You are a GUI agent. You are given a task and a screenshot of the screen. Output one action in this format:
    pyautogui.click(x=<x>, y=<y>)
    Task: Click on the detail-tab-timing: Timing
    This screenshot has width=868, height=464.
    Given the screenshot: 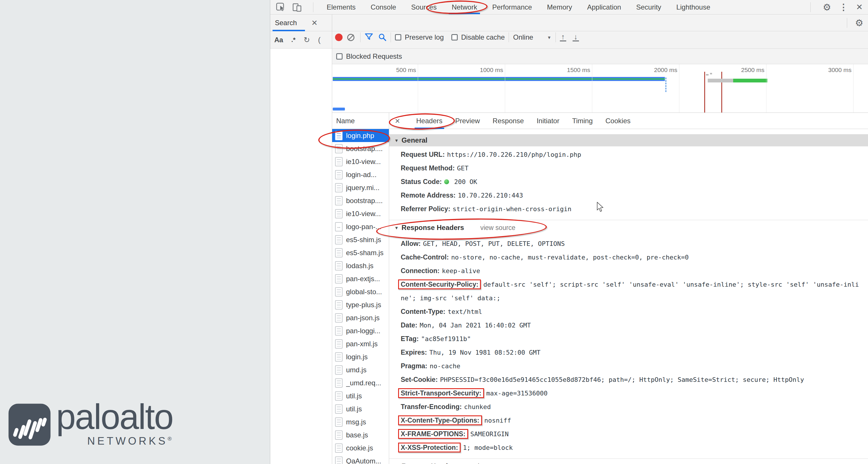 What is the action you would take?
    pyautogui.click(x=582, y=121)
    